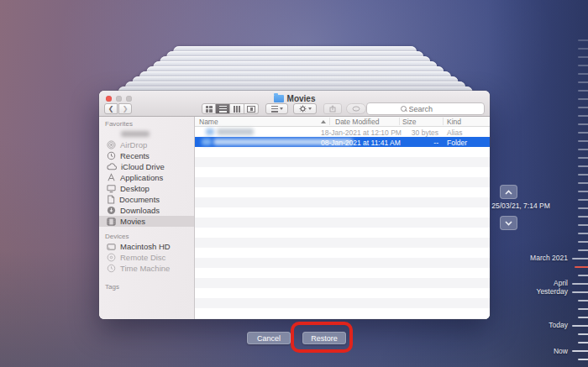  Describe the element at coordinates (146, 269) in the screenshot. I see `sidebar-item-time-machine: Time Machine` at that location.